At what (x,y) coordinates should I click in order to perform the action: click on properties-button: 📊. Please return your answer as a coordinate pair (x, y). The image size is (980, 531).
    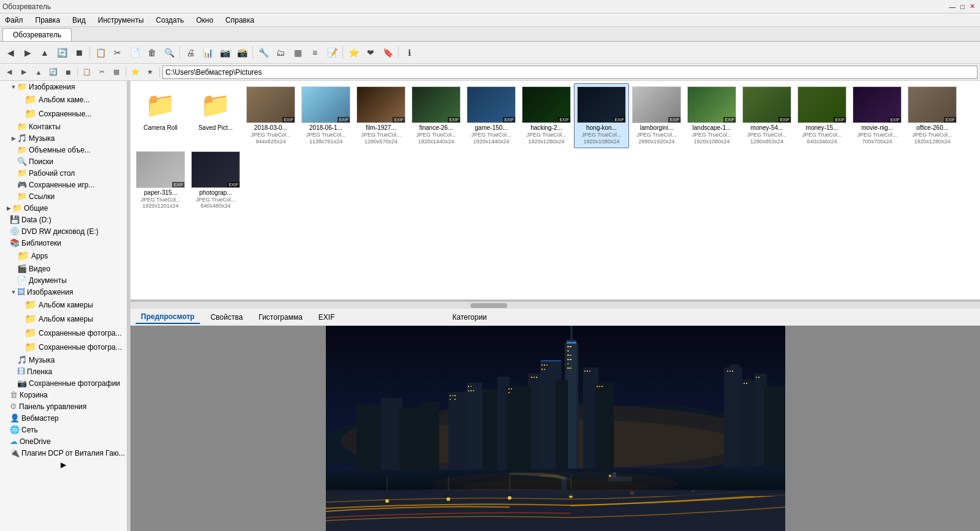
    Looking at the image, I should click on (208, 53).